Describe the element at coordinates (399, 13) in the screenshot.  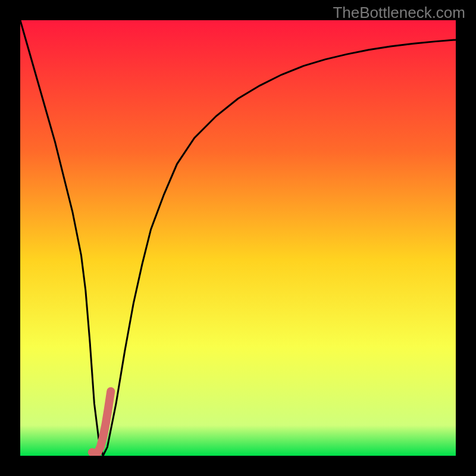
I see `watermark-text: TheBottleneck.com` at that location.